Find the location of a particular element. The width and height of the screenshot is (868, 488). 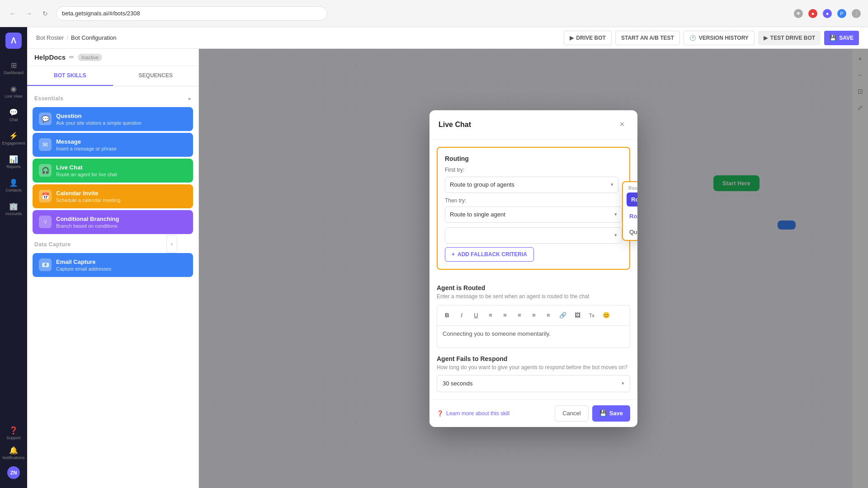

align-center-button: ≡ is located at coordinates (505, 315).